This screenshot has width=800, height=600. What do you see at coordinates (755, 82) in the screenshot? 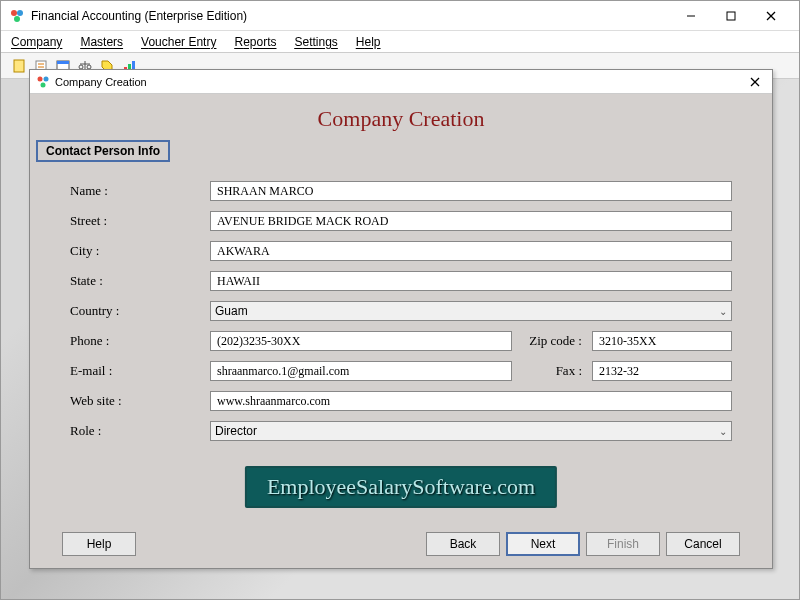
I see `dialog-close-button` at bounding box center [755, 82].